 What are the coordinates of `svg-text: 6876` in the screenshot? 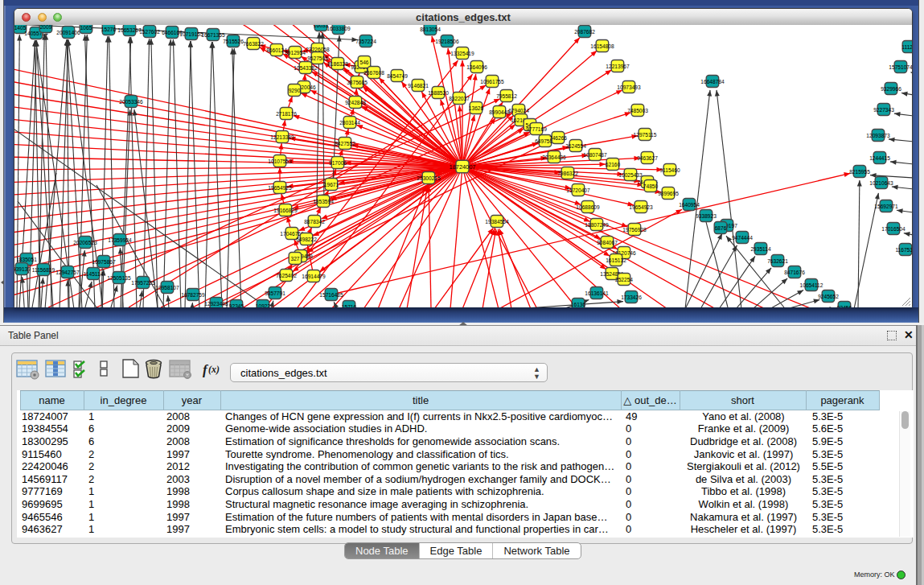 It's located at (721, 229).